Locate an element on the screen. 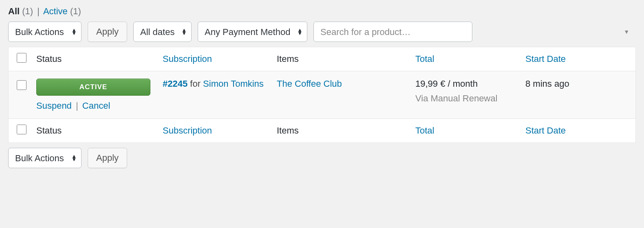 This screenshot has height=228, width=644. subscription-cell: #2245 for Simon Tomkins is located at coordinates (215, 95).